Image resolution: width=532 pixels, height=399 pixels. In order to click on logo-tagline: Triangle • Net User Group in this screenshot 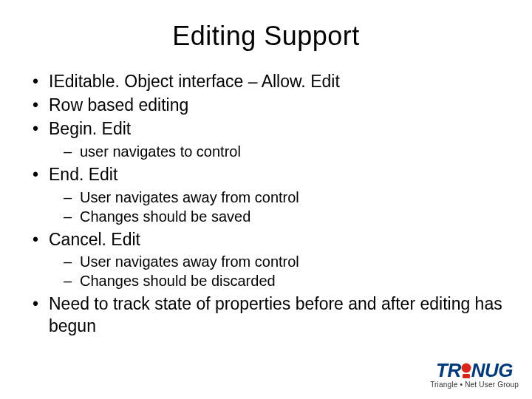, I will do `click(474, 384)`.